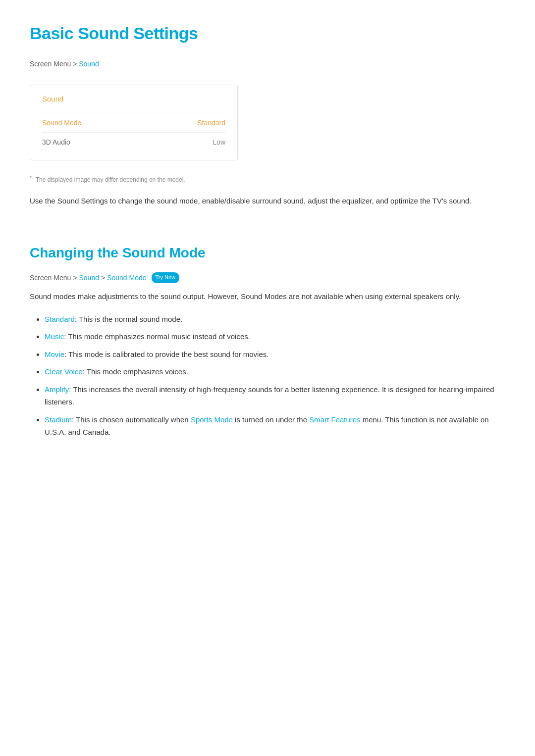 The width and height of the screenshot is (535, 756). What do you see at coordinates (211, 123) in the screenshot?
I see `menu-value-sound-mode: Standard` at bounding box center [211, 123].